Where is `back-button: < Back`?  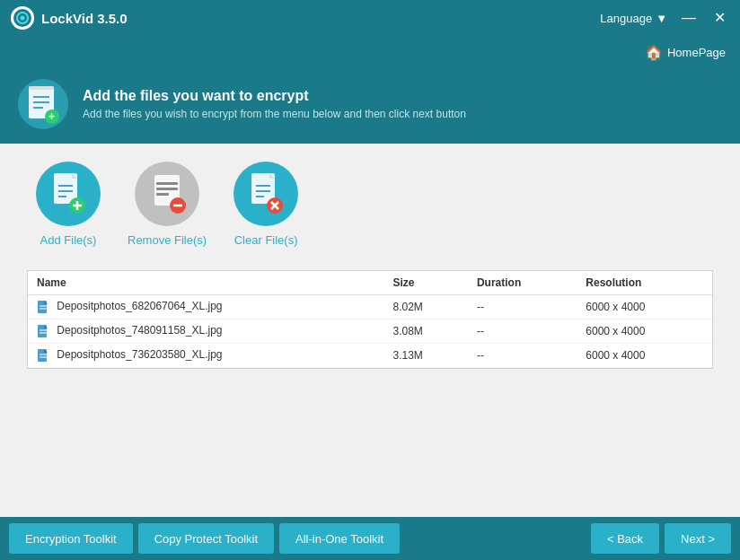
back-button: < Back is located at coordinates (625, 538).